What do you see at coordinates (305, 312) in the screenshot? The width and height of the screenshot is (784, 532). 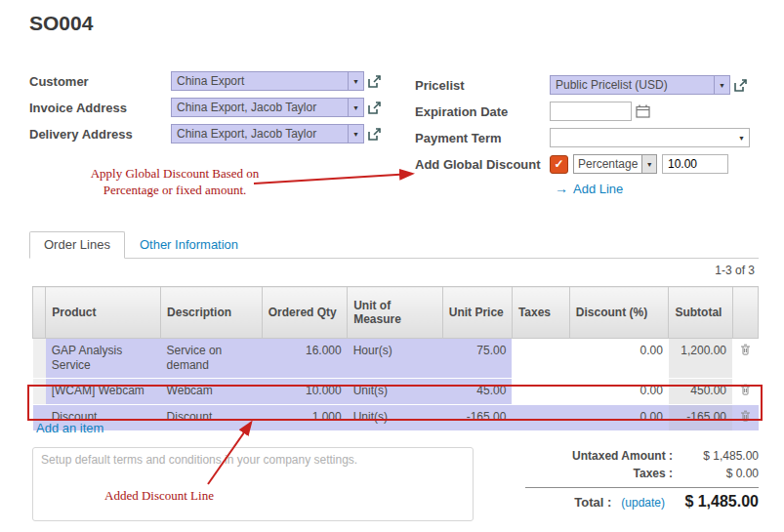 I see `col-ordered-qty: Ordered Qty` at bounding box center [305, 312].